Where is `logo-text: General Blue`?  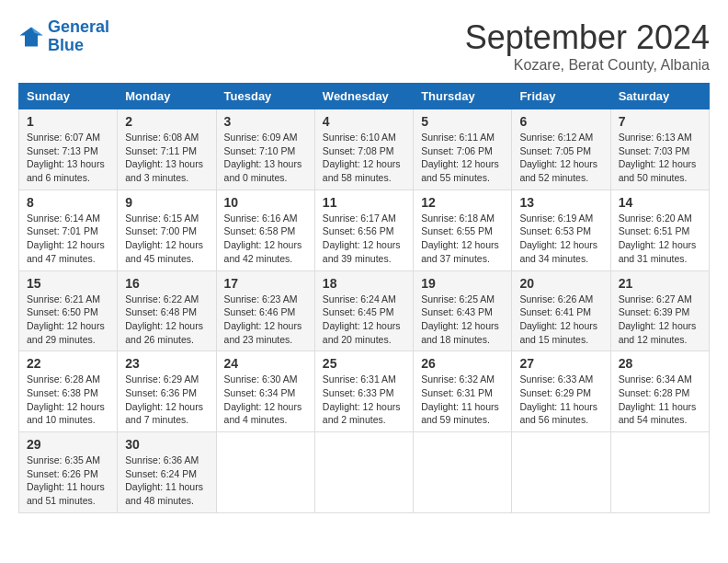 logo-text: General Blue is located at coordinates (79, 37).